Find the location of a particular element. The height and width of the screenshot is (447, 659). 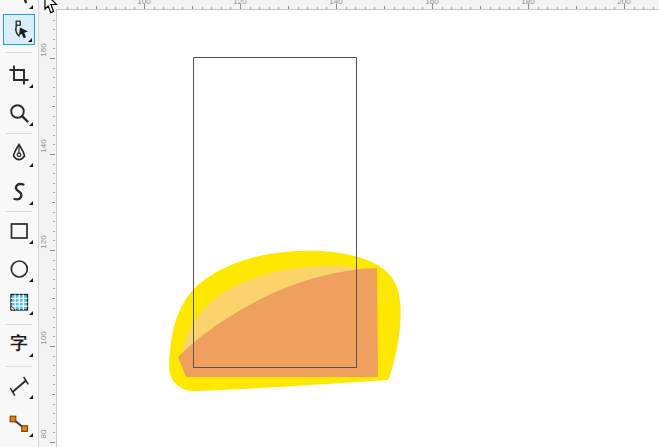

connector-icon is located at coordinates (19, 424).